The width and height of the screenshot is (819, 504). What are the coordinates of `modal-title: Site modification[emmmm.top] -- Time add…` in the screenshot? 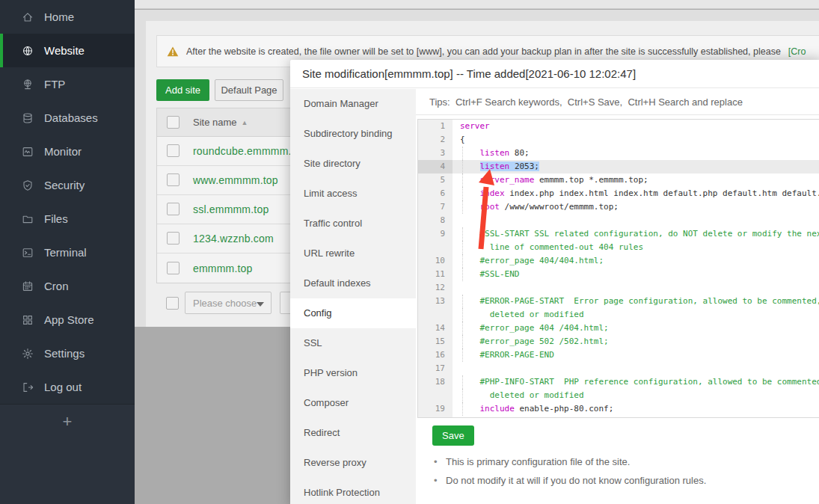 It's located at (555, 74).